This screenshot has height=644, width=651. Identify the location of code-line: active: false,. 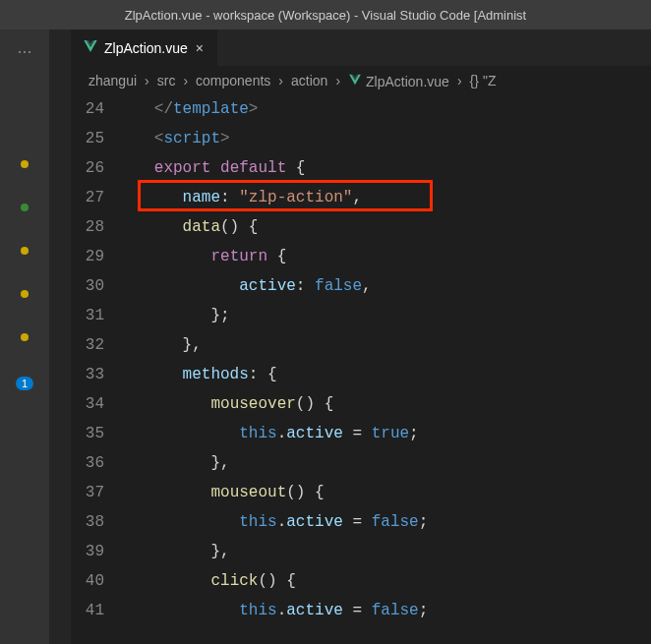
(388, 286).